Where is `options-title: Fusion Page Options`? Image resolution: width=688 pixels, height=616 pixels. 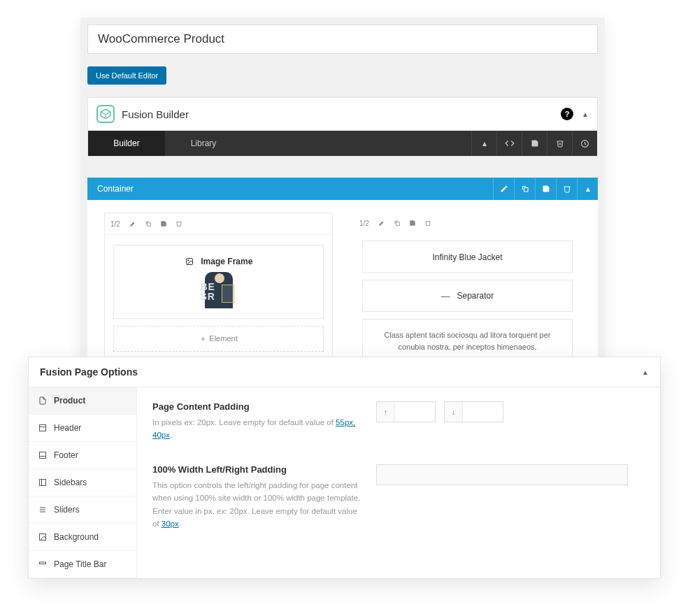
options-title: Fusion Page Options is located at coordinates (341, 372).